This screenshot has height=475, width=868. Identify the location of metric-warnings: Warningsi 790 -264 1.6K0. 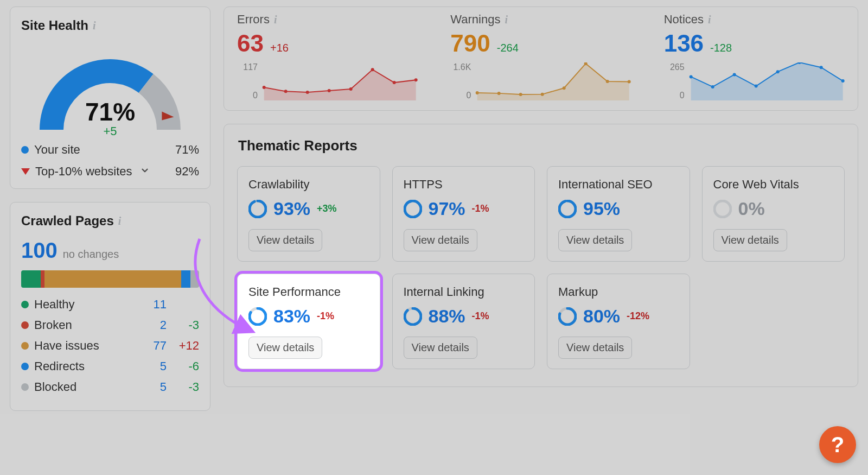
(540, 56).